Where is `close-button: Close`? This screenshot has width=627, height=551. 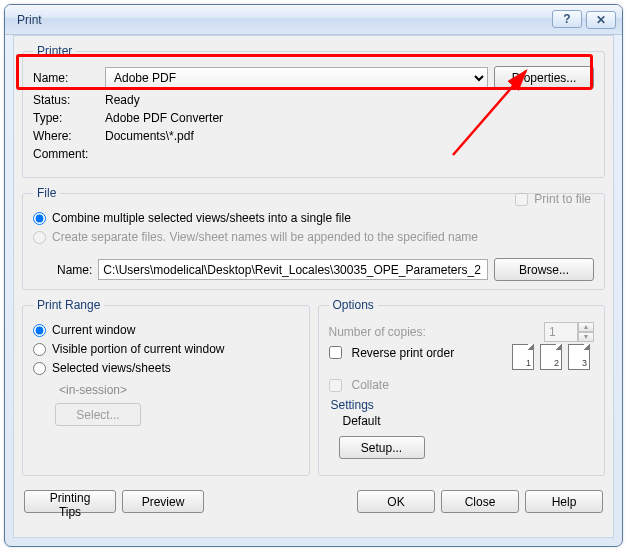
close-button: Close is located at coordinates (480, 502).